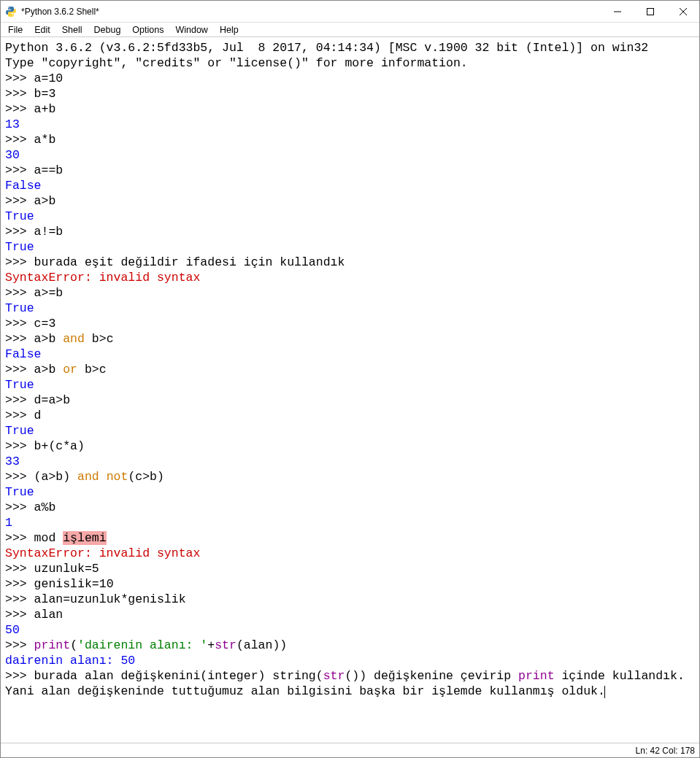 The height and width of the screenshot is (758, 700). What do you see at coordinates (650, 12) in the screenshot?
I see `maximize-button` at bounding box center [650, 12].